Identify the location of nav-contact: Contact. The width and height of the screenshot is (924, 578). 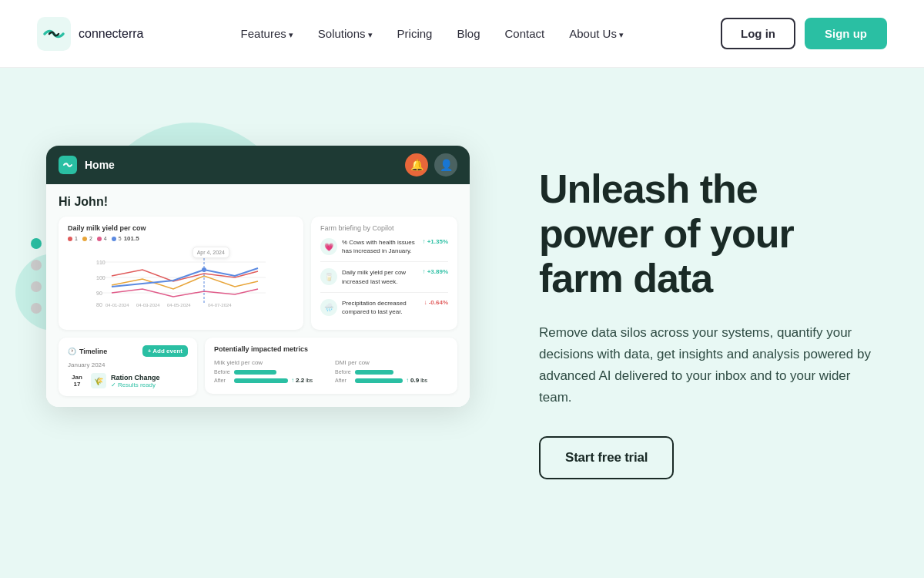
(524, 34).